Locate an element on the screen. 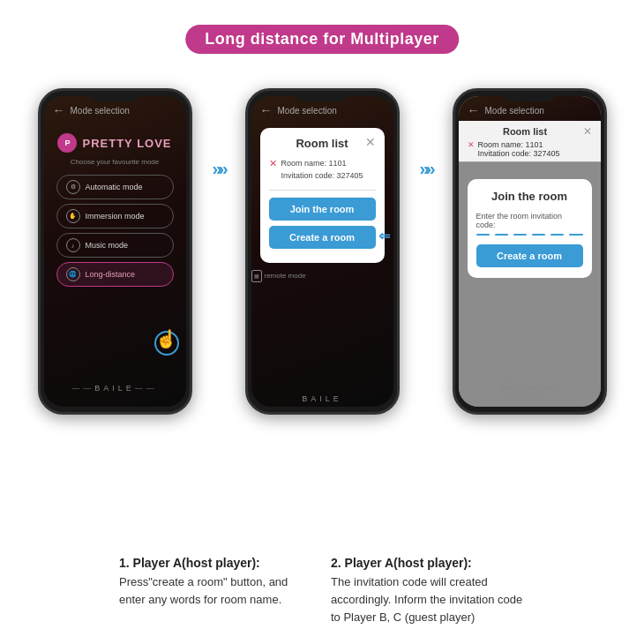  phone1-mode-selection: Mode selection is located at coordinates (101, 111).